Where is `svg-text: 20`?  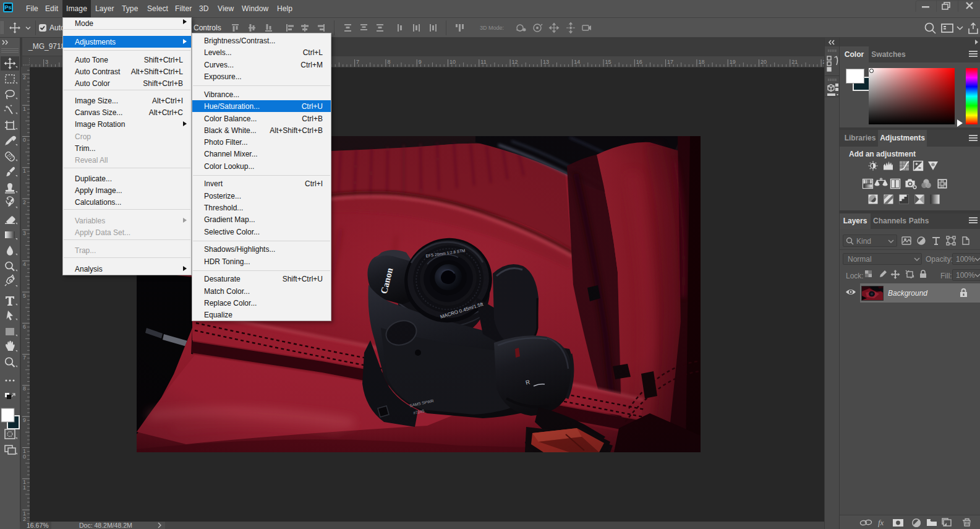 svg-text: 20 is located at coordinates (764, 62).